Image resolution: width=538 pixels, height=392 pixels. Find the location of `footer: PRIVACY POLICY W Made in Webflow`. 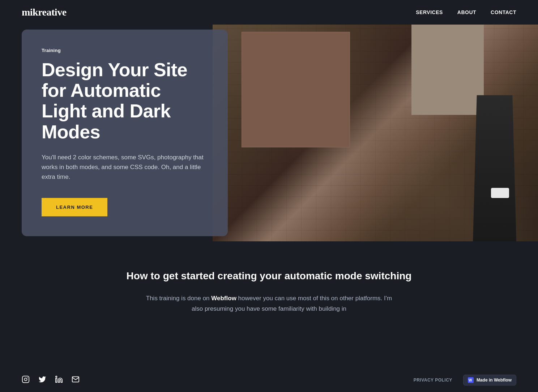

footer: PRIVACY POLICY W Made in Webflow is located at coordinates (269, 380).